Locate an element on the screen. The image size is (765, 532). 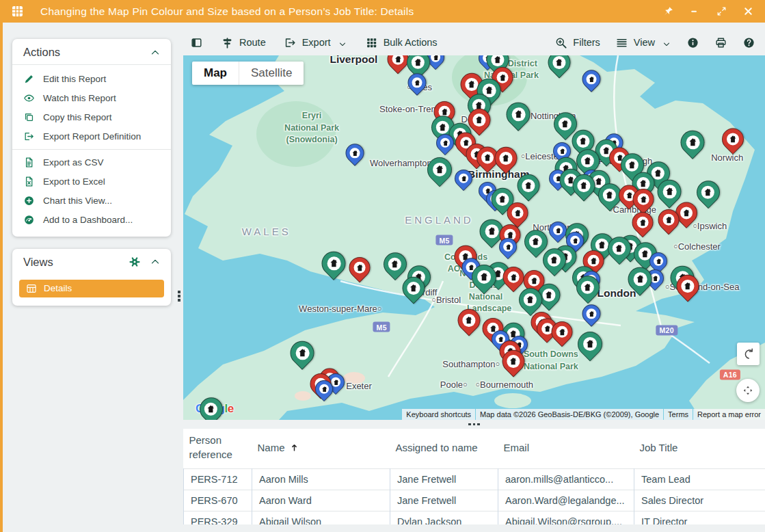
collapse-actions-icon is located at coordinates (155, 53).